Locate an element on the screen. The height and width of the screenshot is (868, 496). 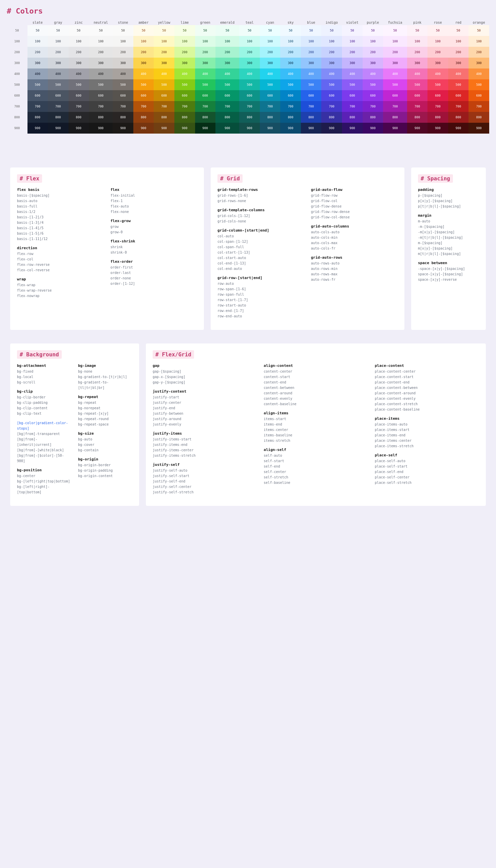
color-cell-lime-400: 400 is located at coordinates (185, 74).